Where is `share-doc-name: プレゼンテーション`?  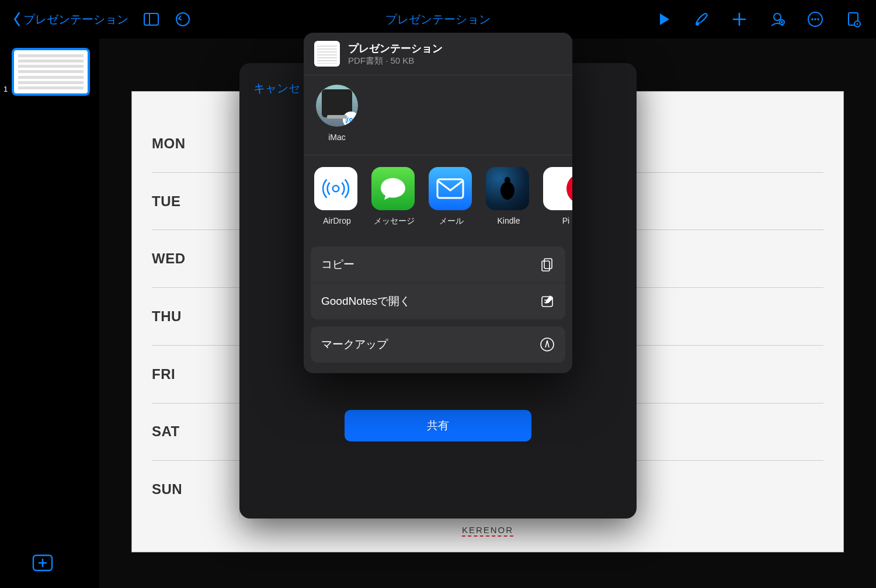 share-doc-name: プレゼンテーション is located at coordinates (395, 48).